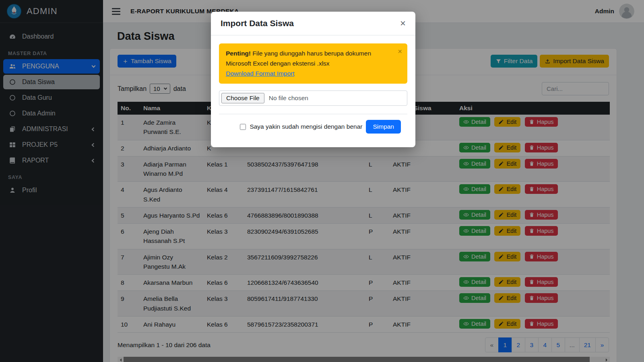 The width and height of the screenshot is (644, 362). Describe the element at coordinates (257, 23) in the screenshot. I see `modal-title: Import Data Siswa` at that location.